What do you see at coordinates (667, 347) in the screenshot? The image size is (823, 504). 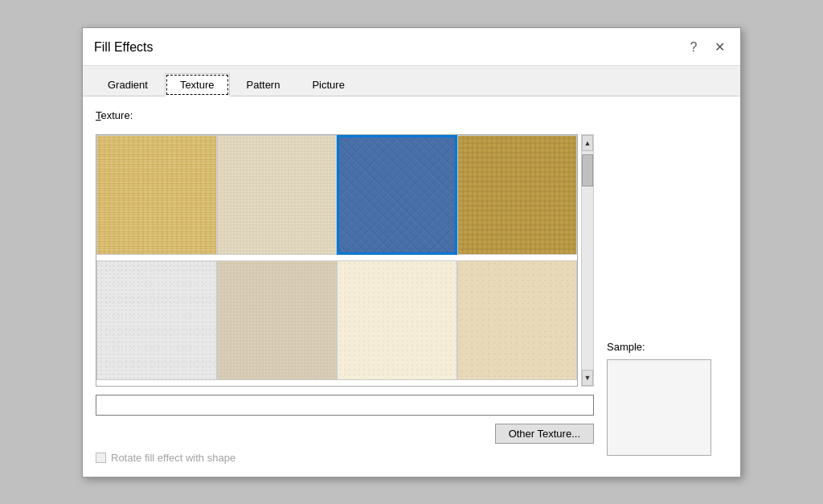 I see `sample-label: Sample:` at bounding box center [667, 347].